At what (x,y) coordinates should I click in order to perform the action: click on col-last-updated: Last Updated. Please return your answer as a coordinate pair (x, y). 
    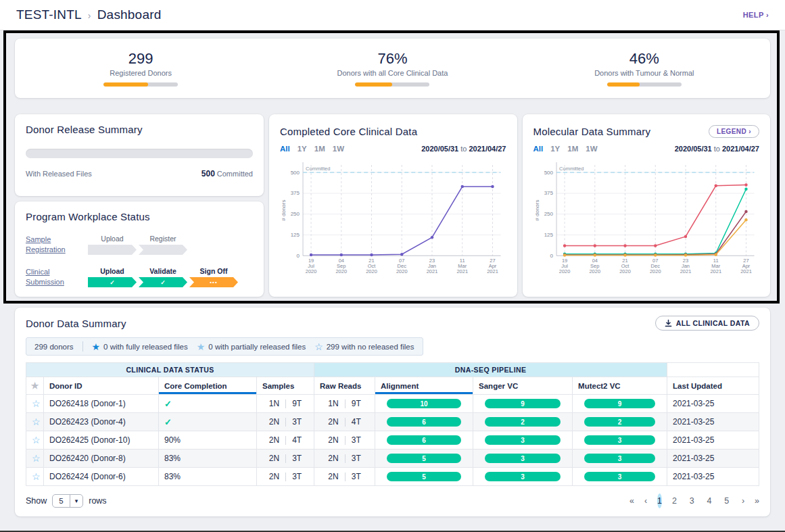
    Looking at the image, I should click on (713, 386).